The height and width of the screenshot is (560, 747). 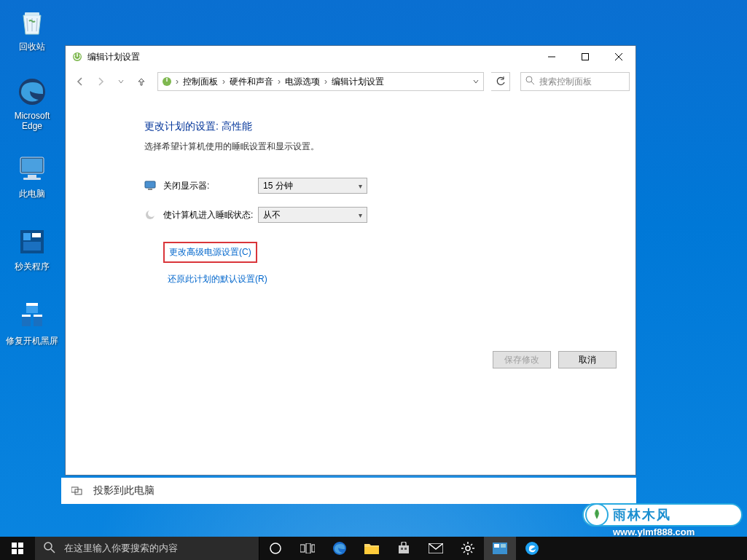 I want to click on moon-icon, so click(x=150, y=215).